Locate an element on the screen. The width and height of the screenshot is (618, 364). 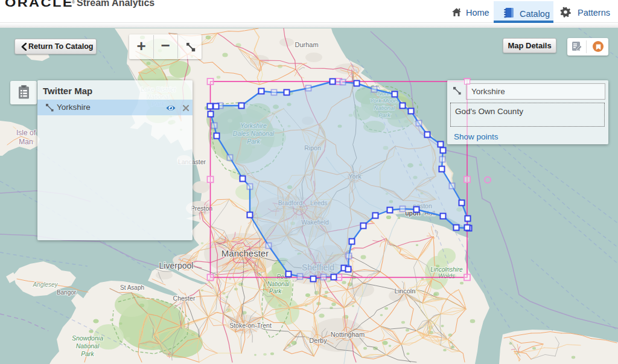
svg-text: Nottingham is located at coordinates (348, 334).